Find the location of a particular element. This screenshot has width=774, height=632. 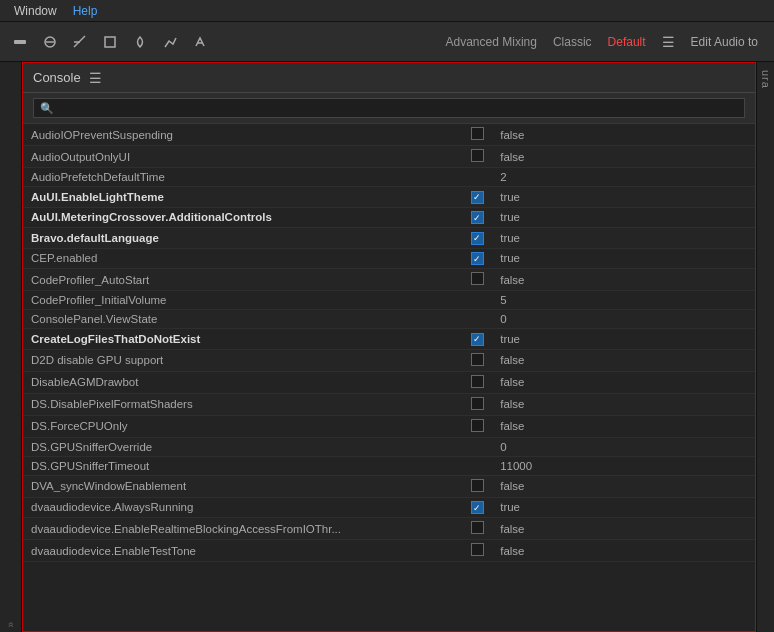

menu-window: Window is located at coordinates (36, 11).